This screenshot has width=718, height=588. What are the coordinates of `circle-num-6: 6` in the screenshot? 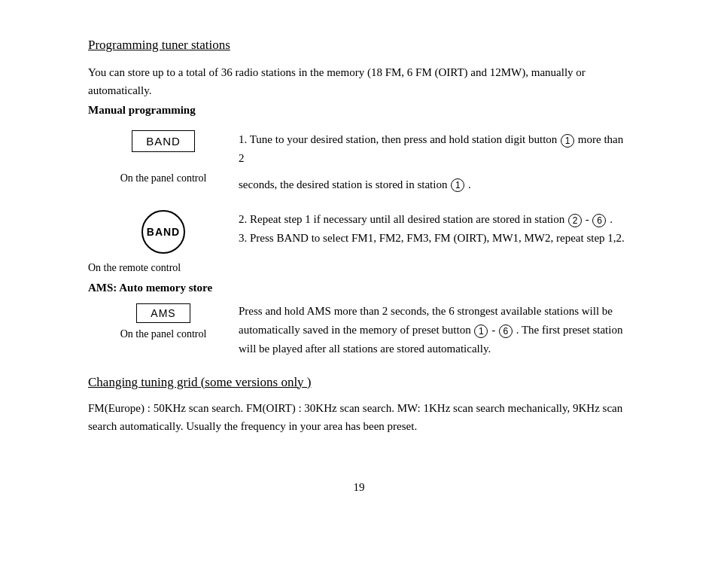 It's located at (599, 221).